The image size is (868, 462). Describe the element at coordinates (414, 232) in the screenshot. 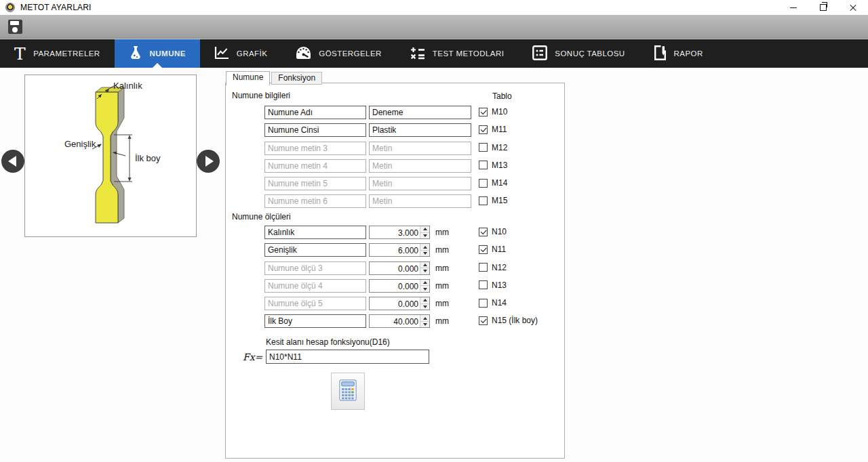

I see `dimension-row: mm N10` at that location.